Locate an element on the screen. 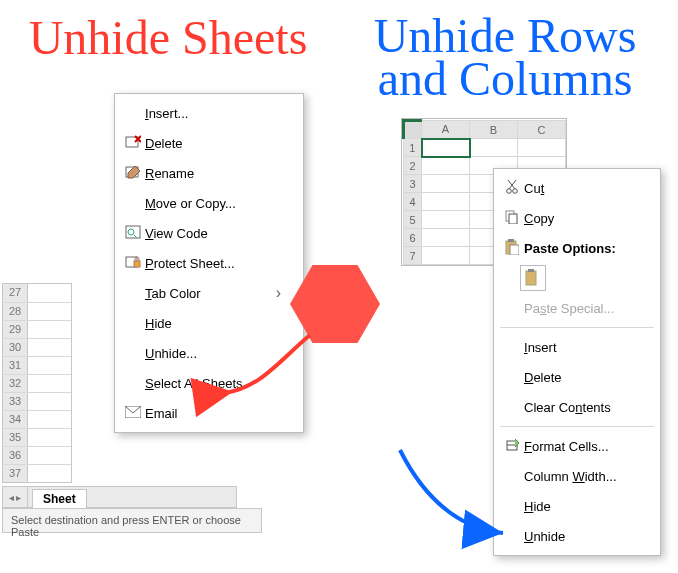 The width and height of the screenshot is (678, 573). row-header: 30 is located at coordinates (16, 348).